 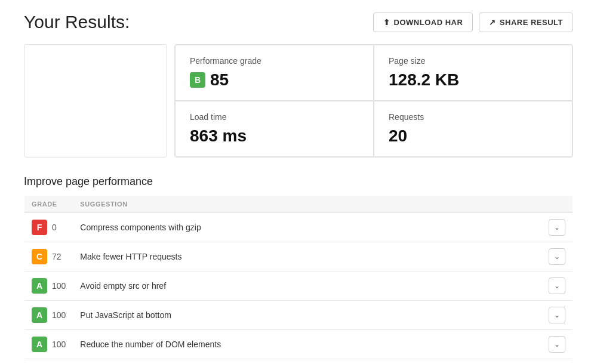 What do you see at coordinates (298, 286) in the screenshot?
I see `table-row: A 100 Avoid empty src or href⌄` at bounding box center [298, 286].